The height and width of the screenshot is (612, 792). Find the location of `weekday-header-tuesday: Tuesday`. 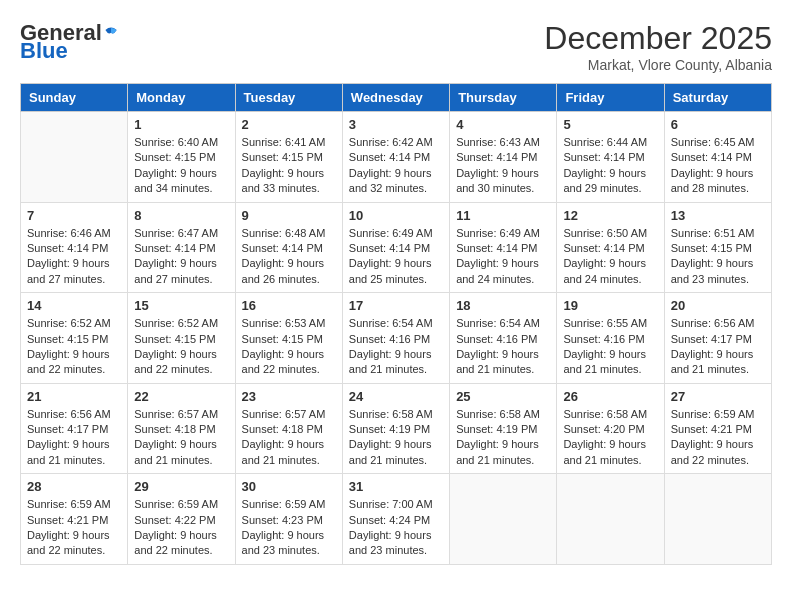

weekday-header-tuesday: Tuesday is located at coordinates (288, 98).